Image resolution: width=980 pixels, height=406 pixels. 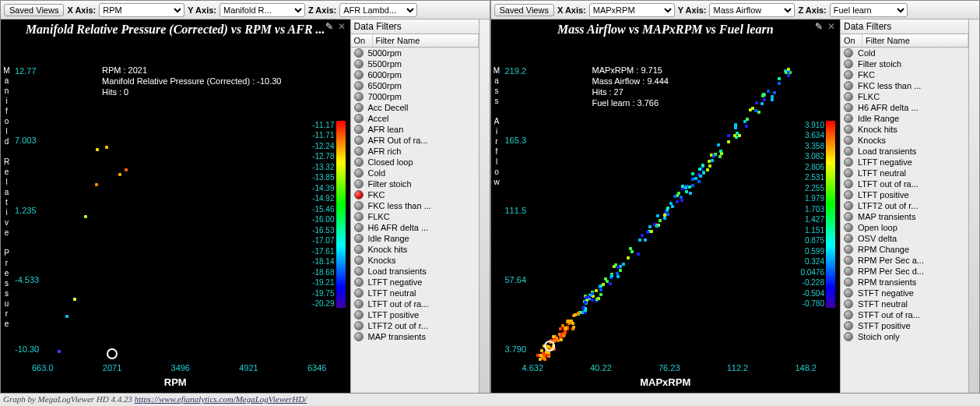 I want to click on filter-row: Idle Range, so click(x=904, y=118).